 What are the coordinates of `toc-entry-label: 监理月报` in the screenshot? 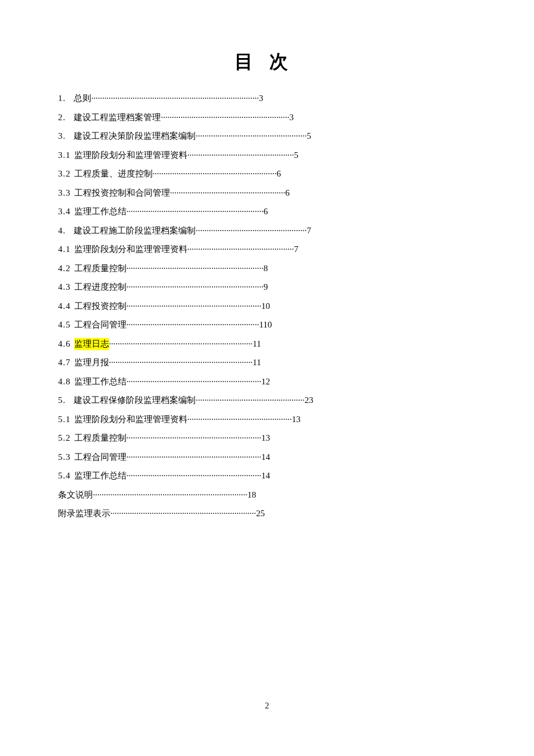 It's located at (92, 362).